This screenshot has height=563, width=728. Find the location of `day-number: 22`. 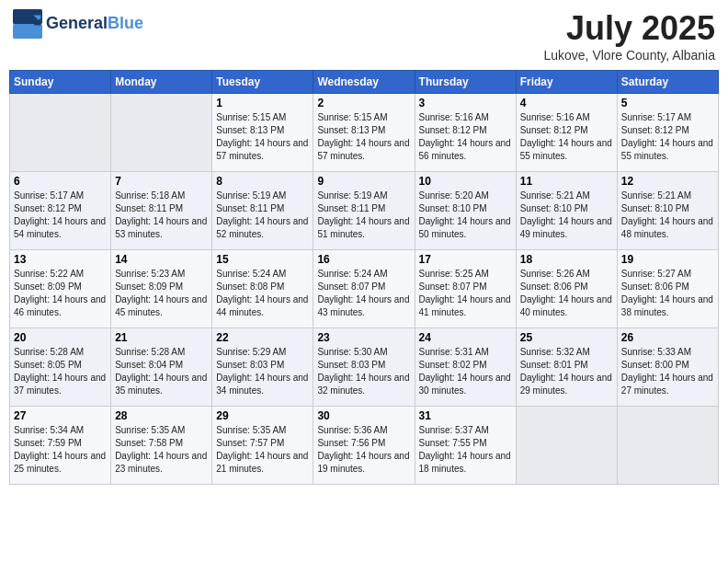

day-number: 22 is located at coordinates (263, 338).